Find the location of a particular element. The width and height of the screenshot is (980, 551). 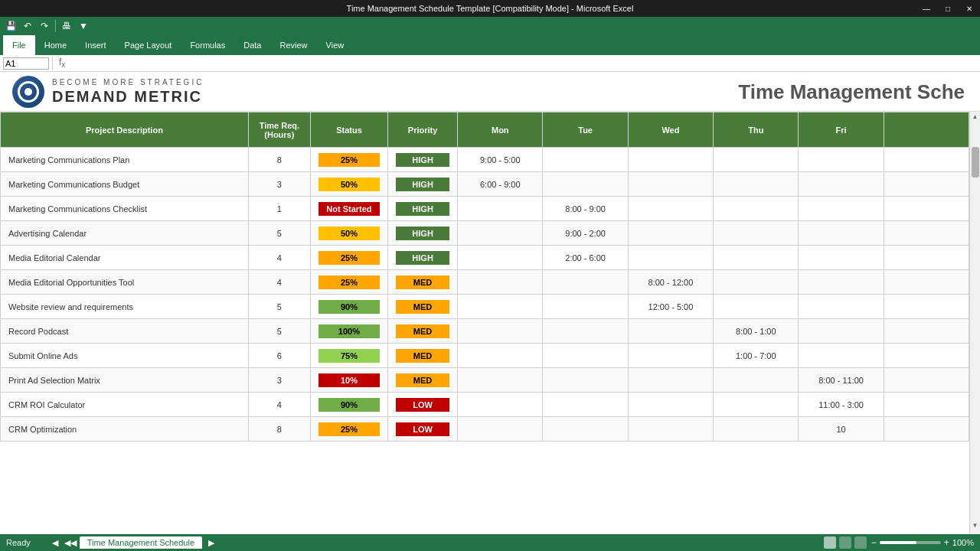

logo-area: Become More Strategic Demand Metric Time… is located at coordinates (490, 92).